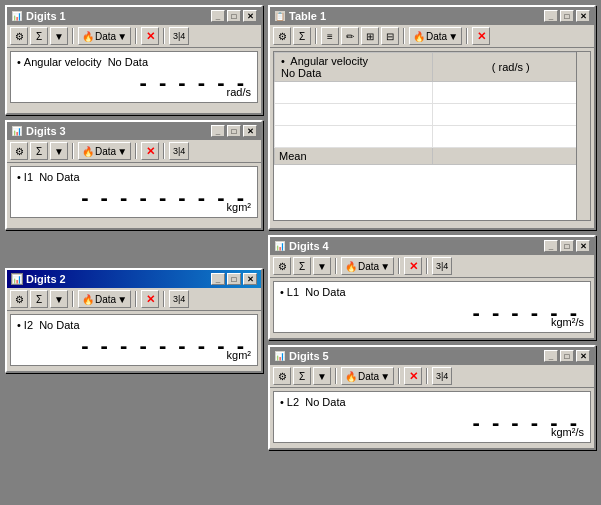 The height and width of the screenshot is (505, 601). Describe the element at coordinates (399, 376) in the screenshot. I see `sep17` at that location.